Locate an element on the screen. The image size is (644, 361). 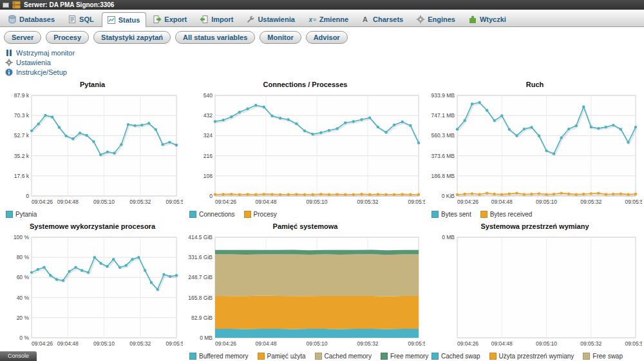
svg-text: 933.9 MB is located at coordinates (443, 95).